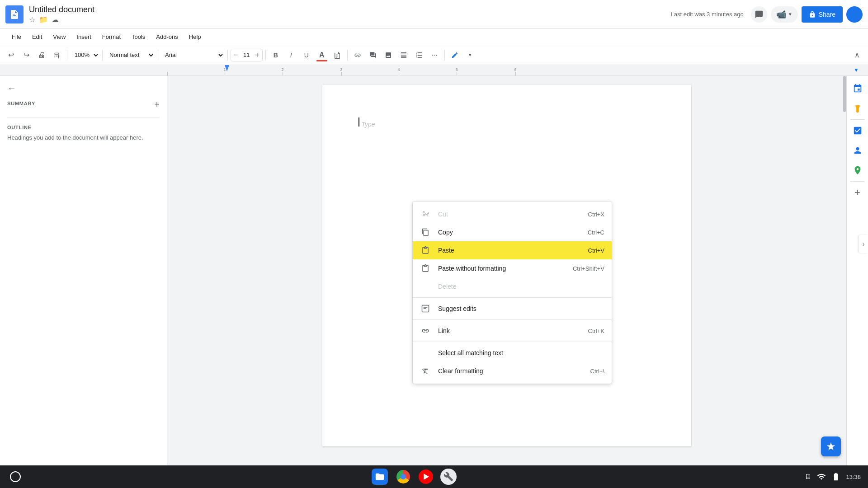 Image resolution: width=868 pixels, height=488 pixels. Describe the element at coordinates (257, 55) in the screenshot. I see `increase-font-button: +` at that location.